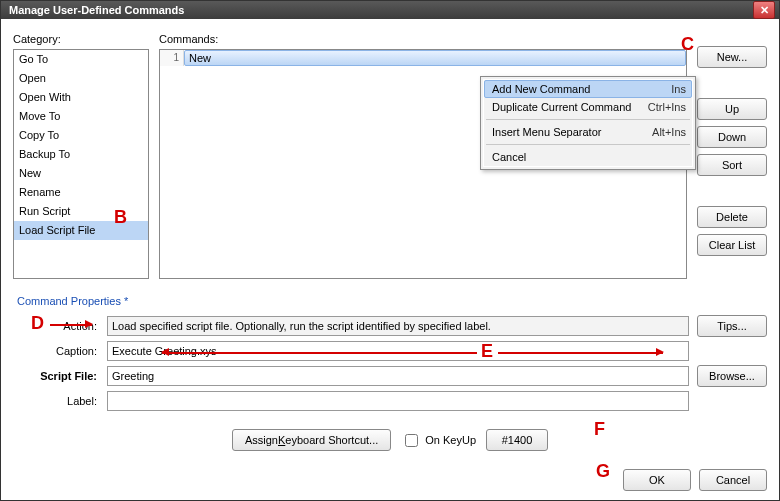  I want to click on menu-item: Cancel, so click(588, 157).